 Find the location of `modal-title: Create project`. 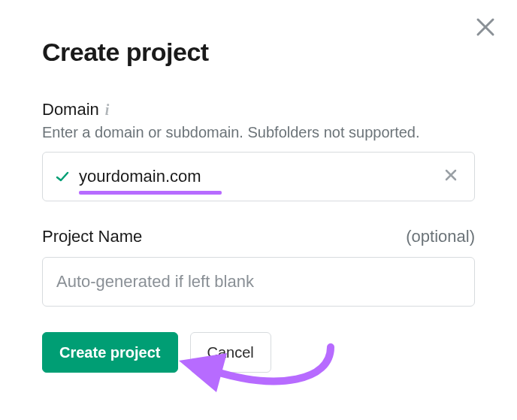

modal-title: Create project is located at coordinates (258, 53).